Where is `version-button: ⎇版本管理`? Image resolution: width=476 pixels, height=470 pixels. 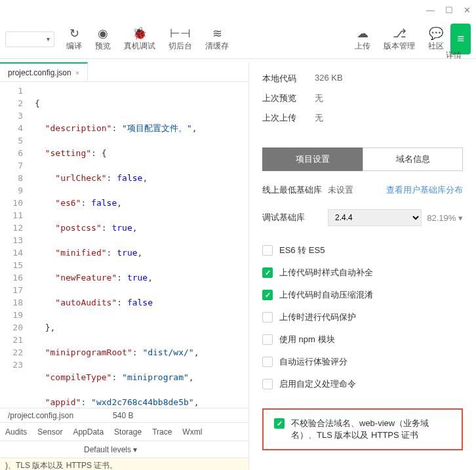 version-button: ⎇版本管理 is located at coordinates (399, 39).